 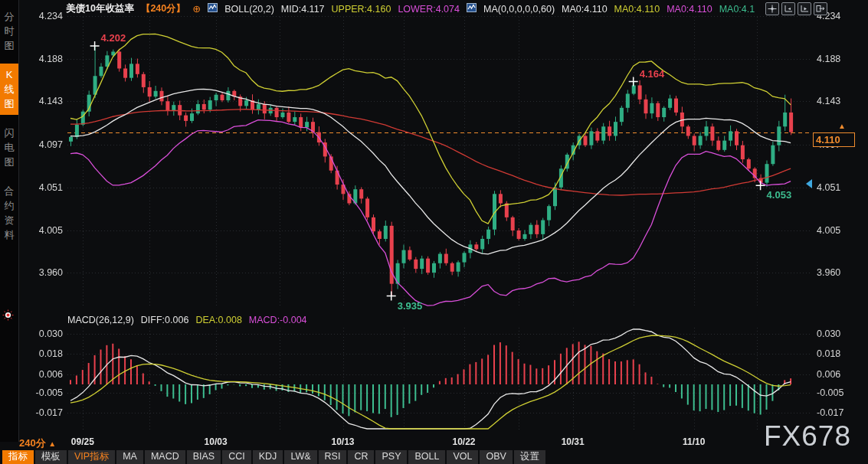 I want to click on macd-axis-label-right: -0.017, so click(x=840, y=413).